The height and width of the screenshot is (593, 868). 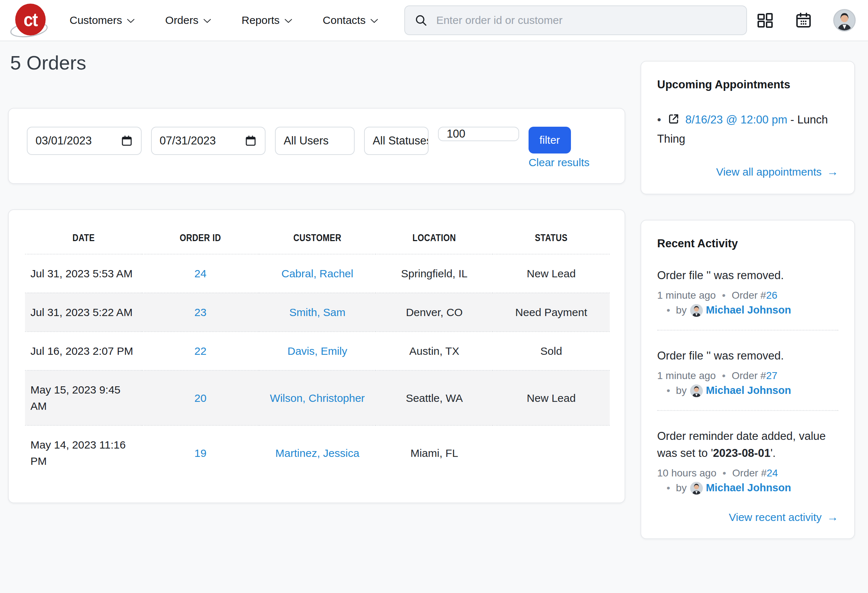 What do you see at coordinates (748, 296) in the screenshot?
I see `activity-meta: 1 minute ago•Order #26` at bounding box center [748, 296].